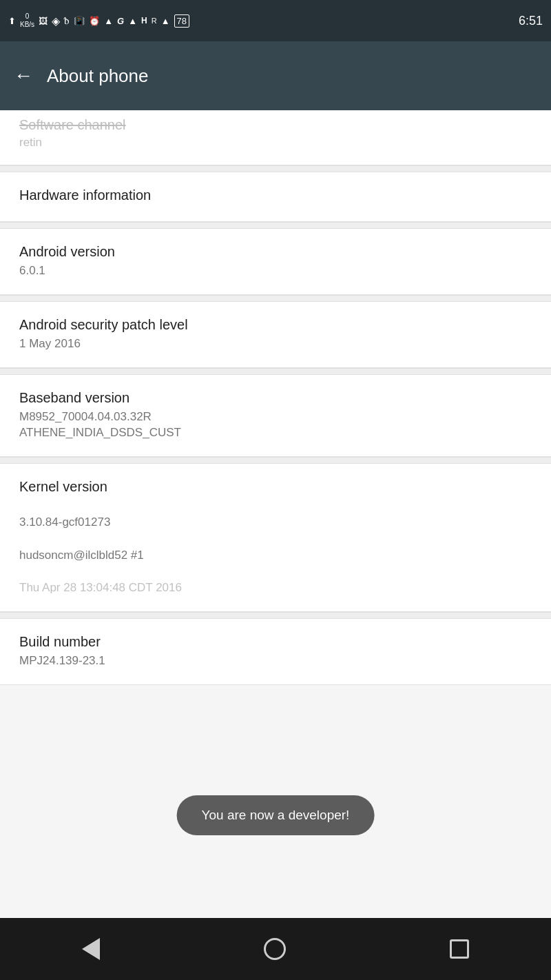  Describe the element at coordinates (276, 398) in the screenshot. I see `baseband-title: Baseband version` at that location.